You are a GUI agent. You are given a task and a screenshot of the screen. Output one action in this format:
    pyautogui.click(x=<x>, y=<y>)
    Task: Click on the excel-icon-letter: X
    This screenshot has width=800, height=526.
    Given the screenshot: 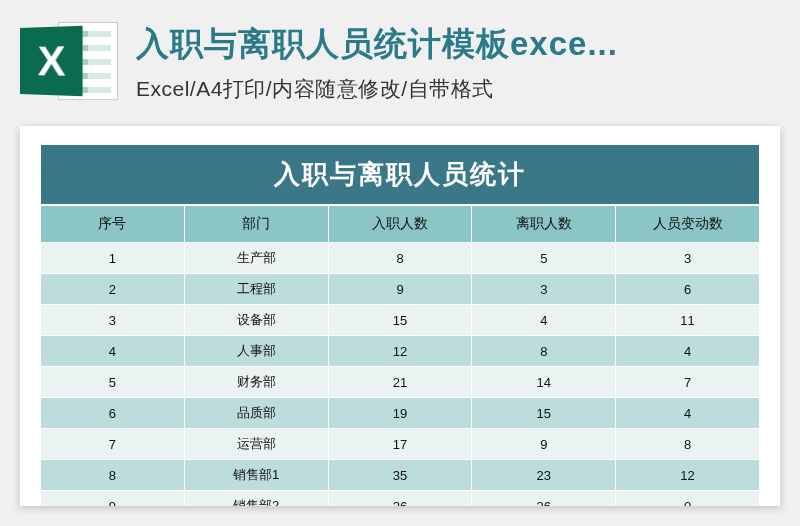 What is the action you would take?
    pyautogui.click(x=51, y=60)
    